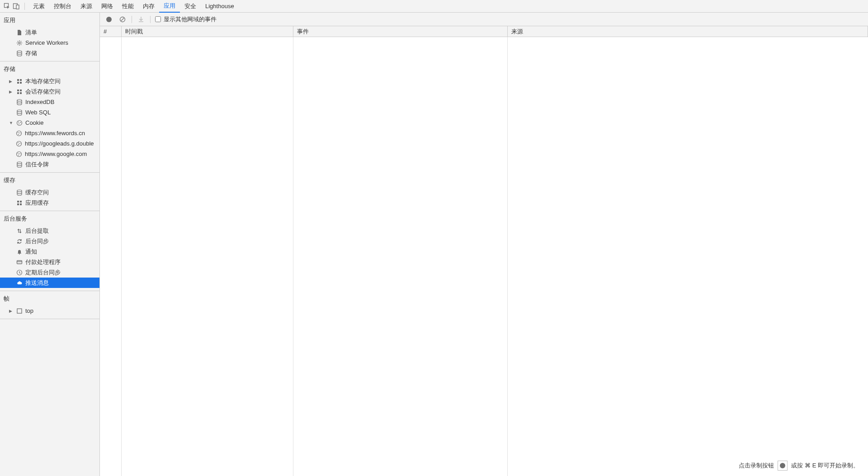 The height and width of the screenshot is (476, 868). Describe the element at coordinates (170, 6) in the screenshot. I see `tab-应用: 应用` at that location.